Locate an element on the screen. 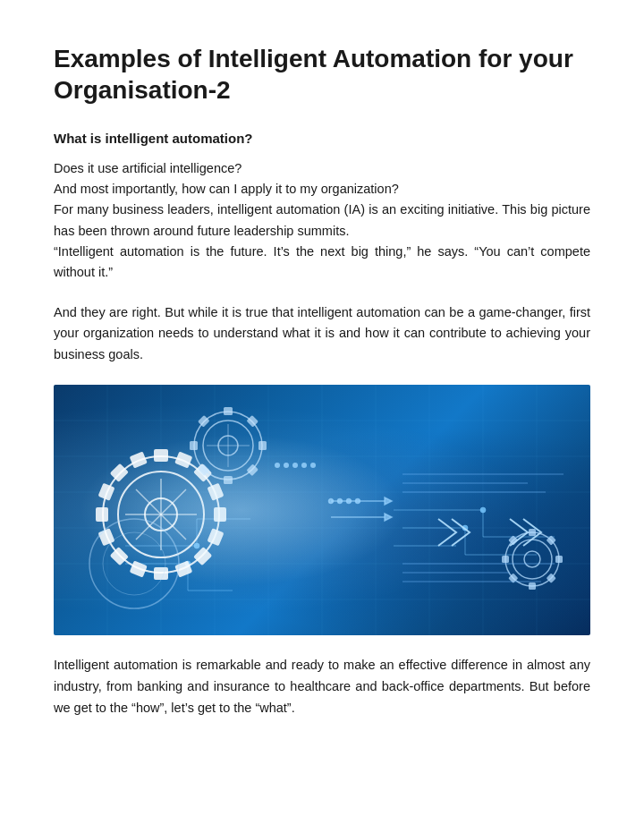  page-title: Examples of Intelligent Automation for y… is located at coordinates (322, 74).